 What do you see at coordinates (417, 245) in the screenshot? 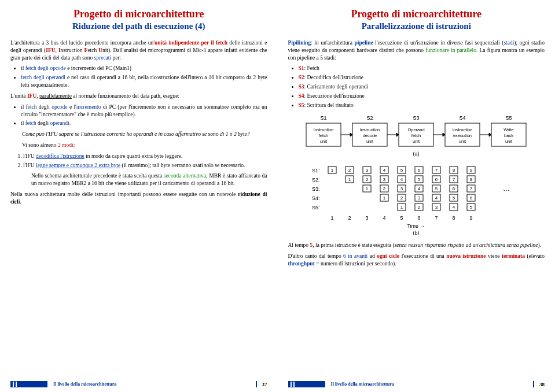
I see `paragraph: Al tempo 5, la prima istruzione è stata …` at bounding box center [417, 245].